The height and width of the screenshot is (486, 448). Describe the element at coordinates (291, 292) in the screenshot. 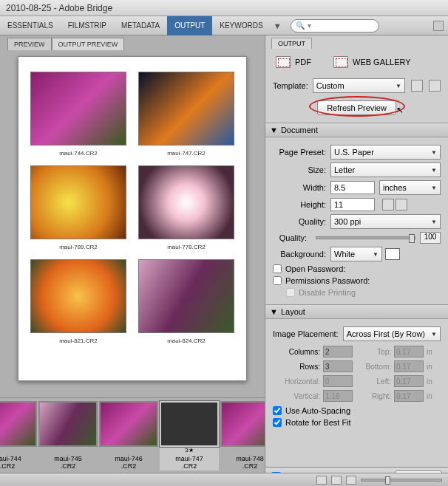

I see `disable-printing-checkbox` at that location.